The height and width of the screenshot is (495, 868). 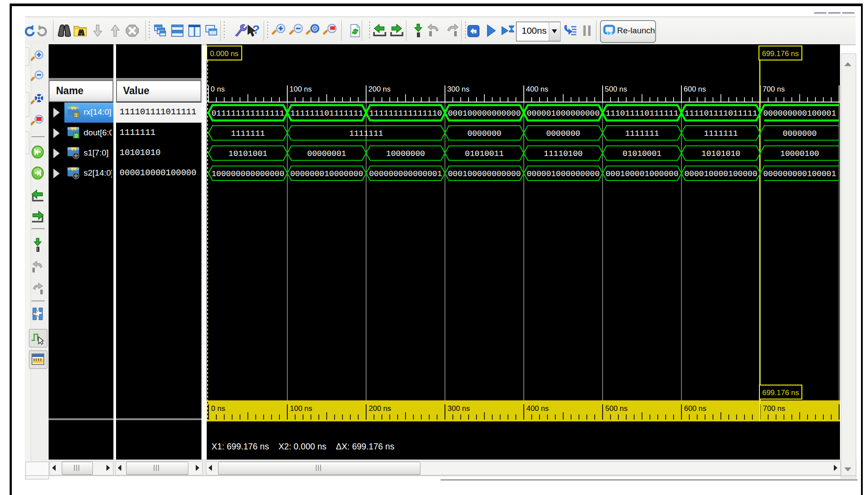 I want to click on svg-text: 000100001000000, so click(x=642, y=174).